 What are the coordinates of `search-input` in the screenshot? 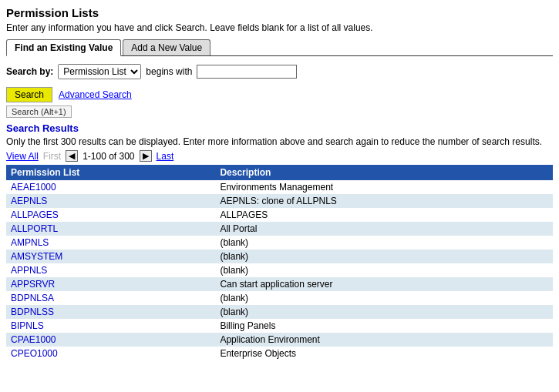 It's located at (247, 72).